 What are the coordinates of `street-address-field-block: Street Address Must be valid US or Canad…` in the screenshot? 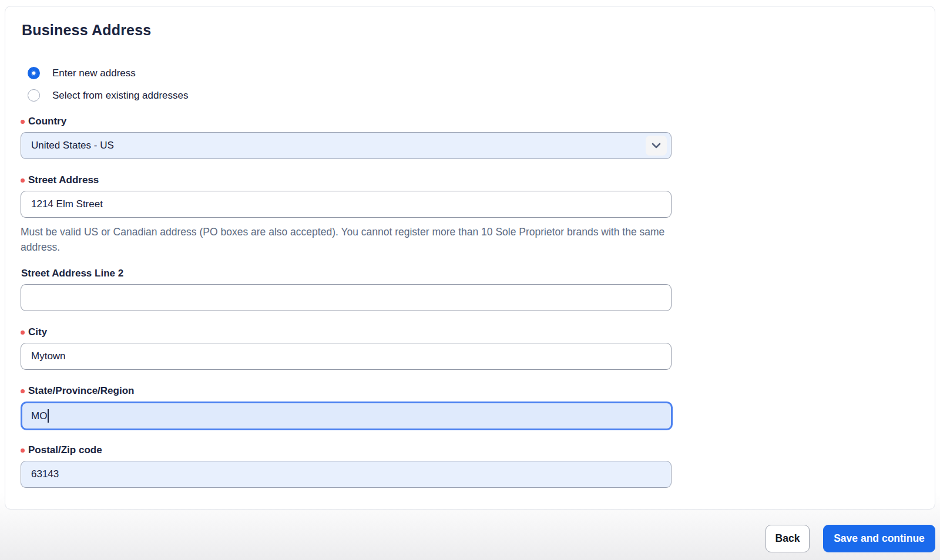 It's located at (346, 215).